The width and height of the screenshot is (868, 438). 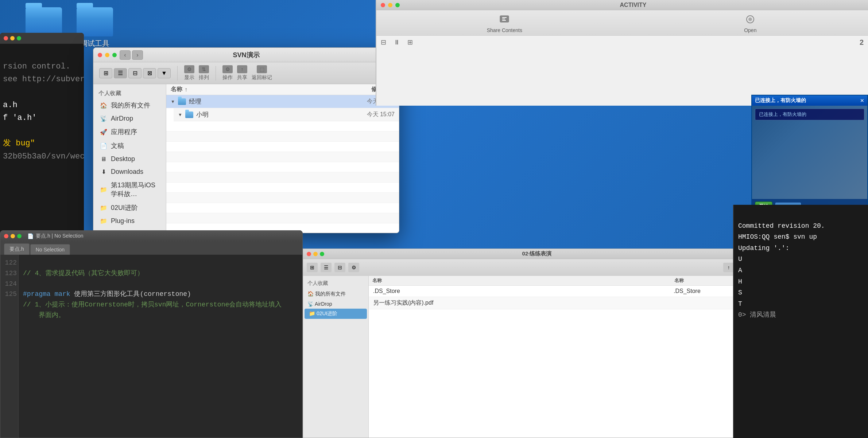 What do you see at coordinates (130, 208) in the screenshot?
I see `sidebar-item-ui: 📁 02UI进阶` at bounding box center [130, 208].